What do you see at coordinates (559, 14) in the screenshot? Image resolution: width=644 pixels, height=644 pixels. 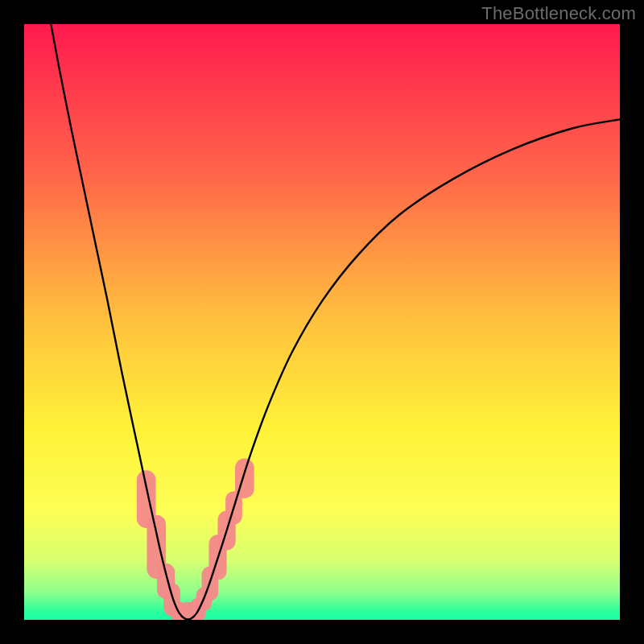 I see `watermark-text: TheBottleneck.com` at bounding box center [559, 14].